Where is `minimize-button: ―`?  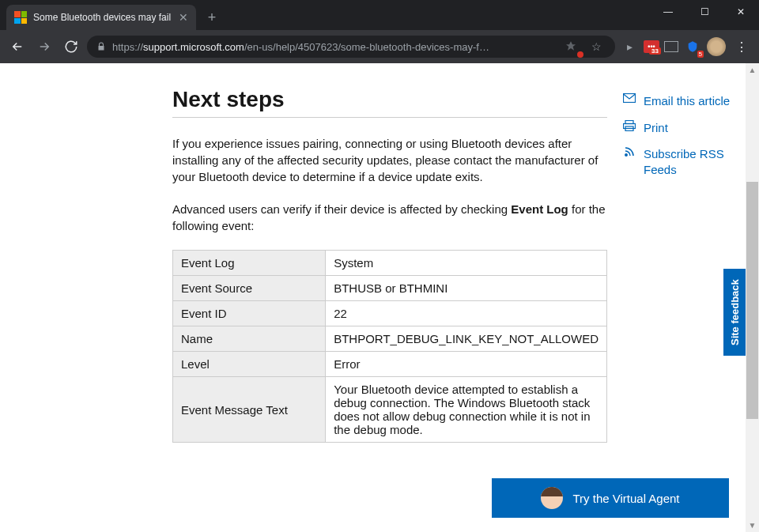
minimize-button: ― is located at coordinates (668, 12).